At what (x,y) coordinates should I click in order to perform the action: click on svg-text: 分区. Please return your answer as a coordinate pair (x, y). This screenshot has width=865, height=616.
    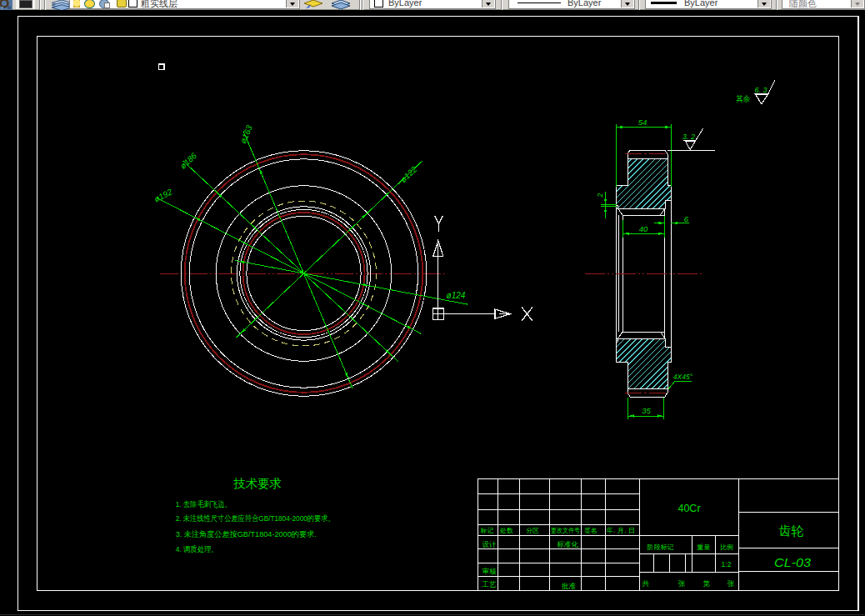
    Looking at the image, I should click on (532, 530).